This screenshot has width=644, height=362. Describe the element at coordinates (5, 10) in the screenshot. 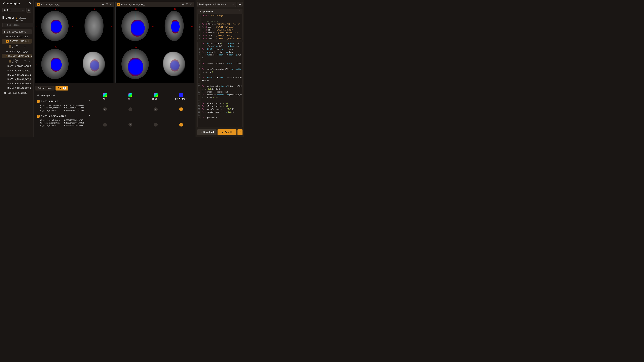

I see `clipboard-icon` at that location.